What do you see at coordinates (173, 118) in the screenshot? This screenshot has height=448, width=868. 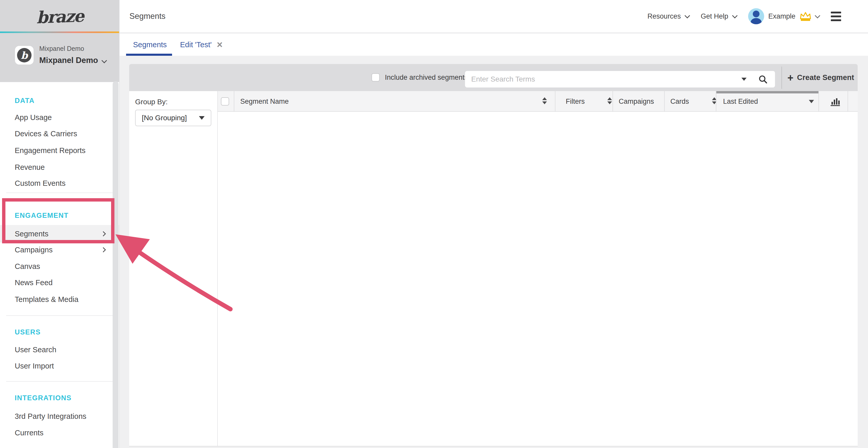 I see `group-by-select: [No Grouping]` at bounding box center [173, 118].